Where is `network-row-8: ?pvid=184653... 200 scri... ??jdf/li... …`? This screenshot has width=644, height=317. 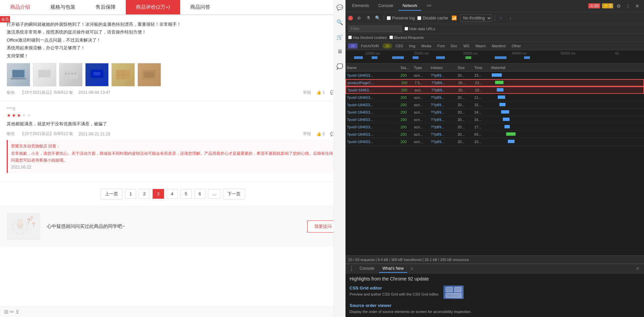
network-row-8: ?pvid=184653... 200 scri... ??jdf/li... … is located at coordinates (495, 134).